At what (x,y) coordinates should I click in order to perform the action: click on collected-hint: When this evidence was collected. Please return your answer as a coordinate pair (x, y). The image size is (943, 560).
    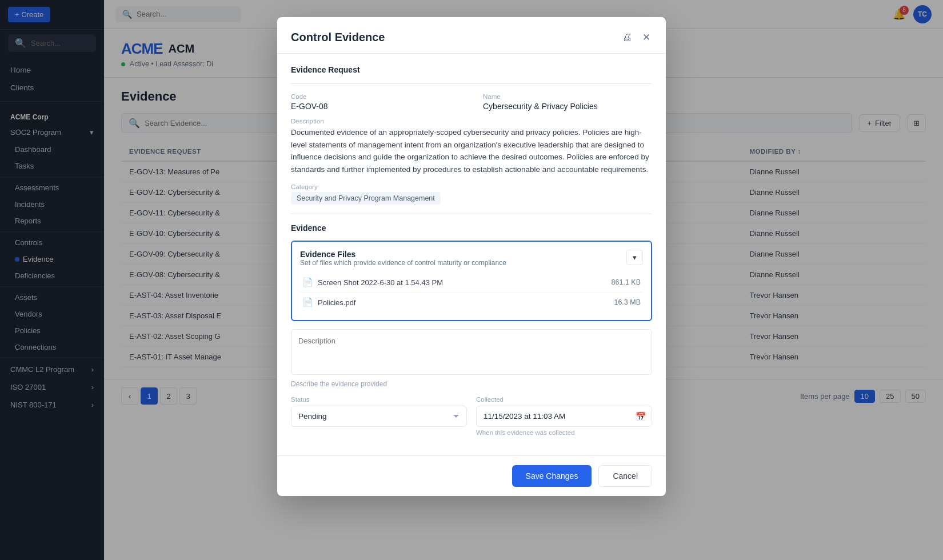
    Looking at the image, I should click on (564, 433).